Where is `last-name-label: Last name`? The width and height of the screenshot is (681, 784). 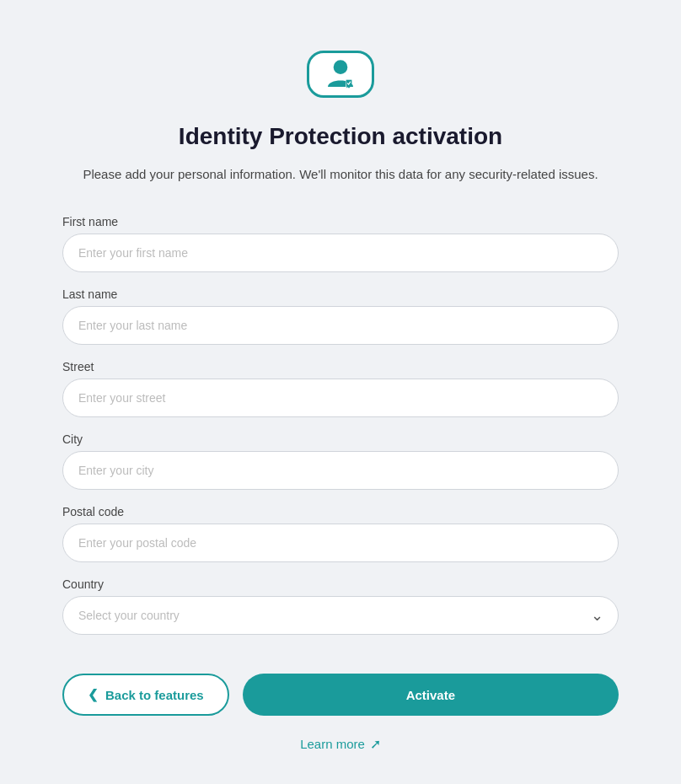
last-name-label: Last name is located at coordinates (340, 294).